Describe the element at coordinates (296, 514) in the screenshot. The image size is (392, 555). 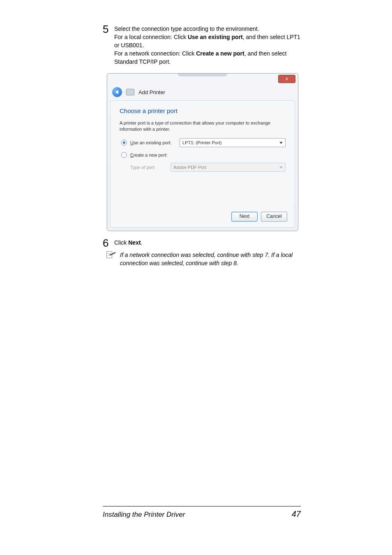
I see `footer-page-number: 47` at that location.